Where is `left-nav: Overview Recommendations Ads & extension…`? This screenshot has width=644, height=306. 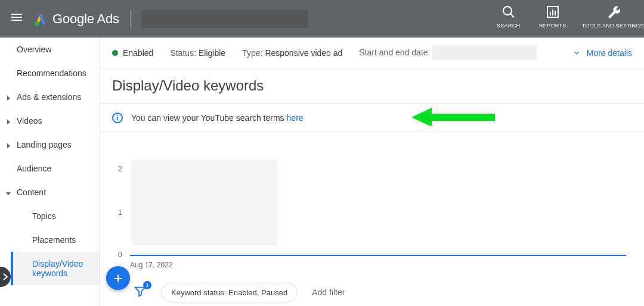 left-nav: Overview Recommendations Ads & extension… is located at coordinates (50, 171).